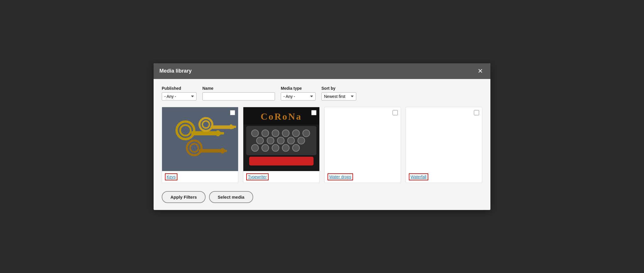 This screenshot has width=644, height=273. What do you see at coordinates (444, 177) in the screenshot?
I see `media-name-row-waterfall: Waterfall` at bounding box center [444, 177].